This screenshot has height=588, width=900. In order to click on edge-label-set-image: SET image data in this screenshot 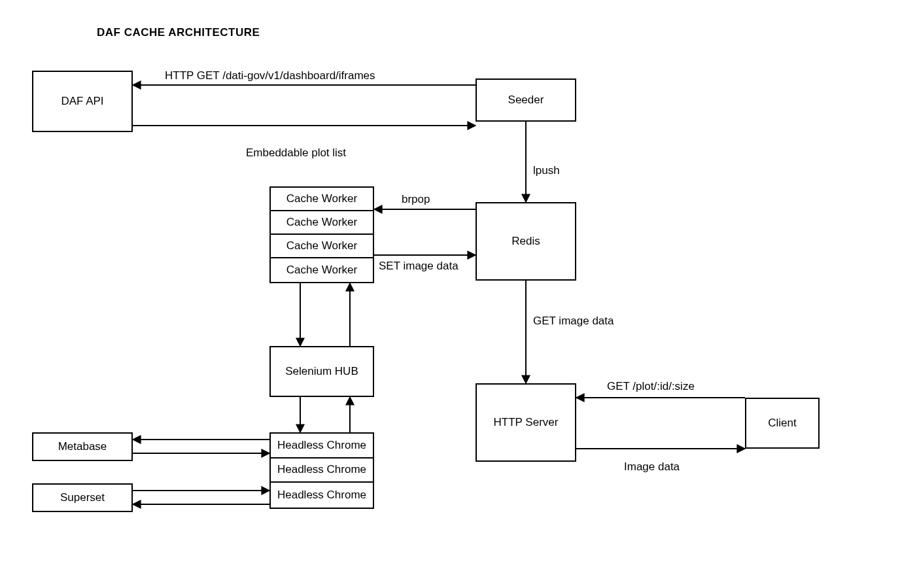, I will do `click(419, 266)`.